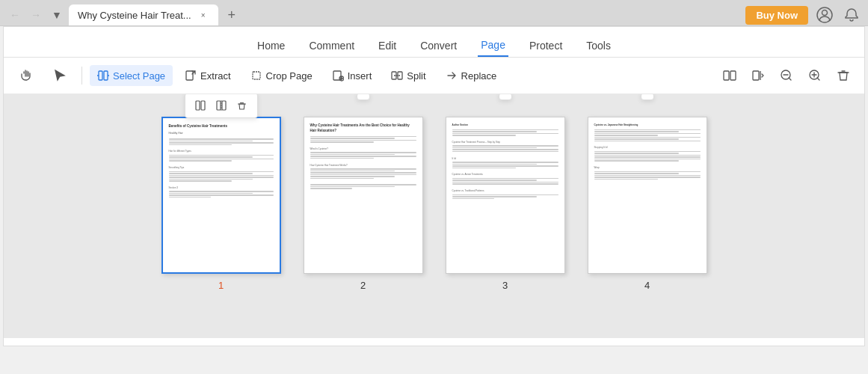  What do you see at coordinates (27, 76) in the screenshot?
I see `hand-icon` at bounding box center [27, 76].